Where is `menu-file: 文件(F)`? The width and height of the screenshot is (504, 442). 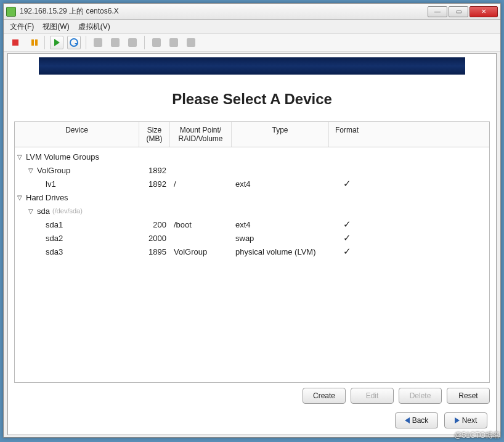
menu-file: 文件(F) is located at coordinates (22, 27).